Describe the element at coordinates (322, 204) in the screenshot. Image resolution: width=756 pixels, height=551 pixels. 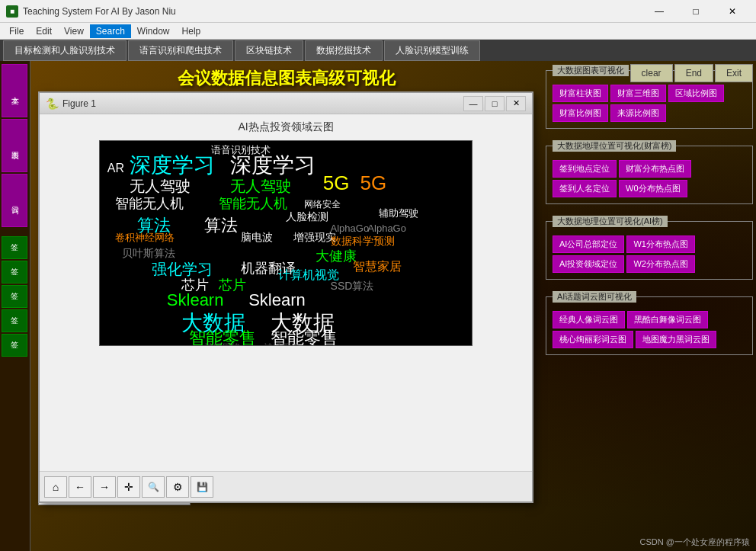
I see `wordcloud-word: 网络安全` at that location.